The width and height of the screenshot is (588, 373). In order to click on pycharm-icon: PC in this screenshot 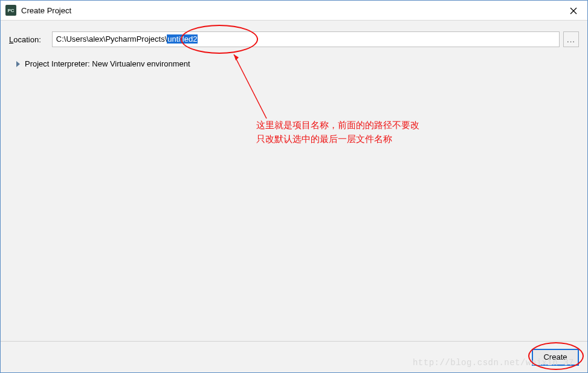, I will do `click(11, 10)`.